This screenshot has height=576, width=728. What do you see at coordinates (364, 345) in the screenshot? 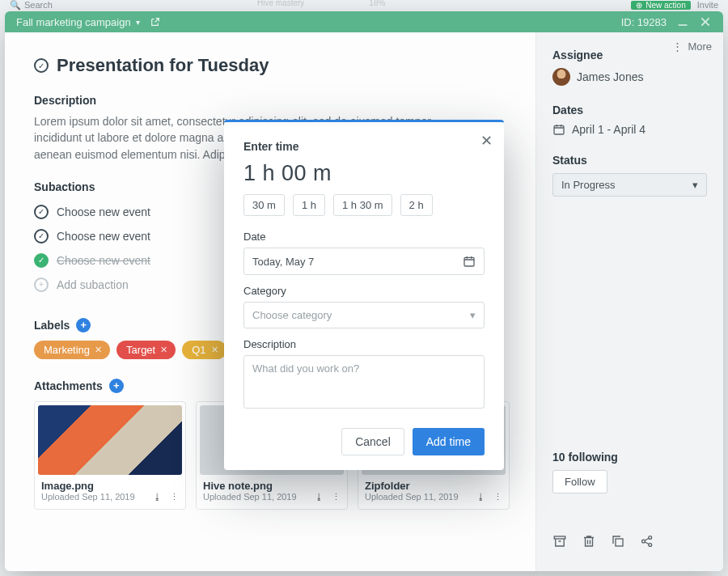
I see `modal-description-label: Description` at bounding box center [364, 345].